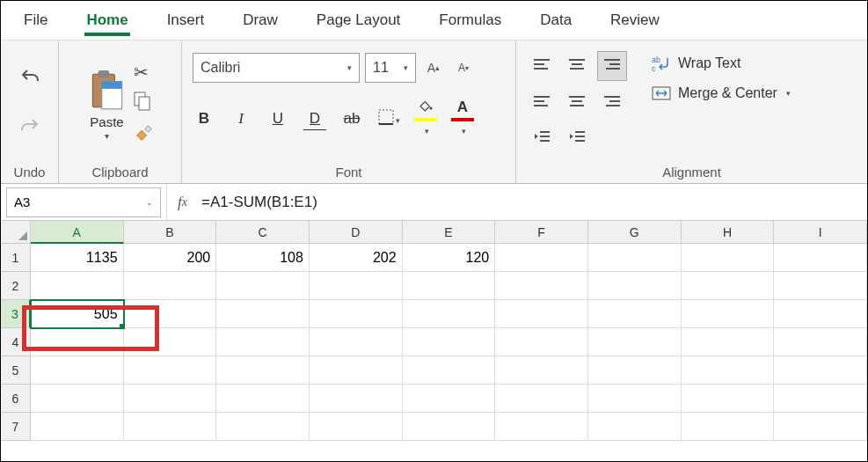  I want to click on cell-B2, so click(171, 286).